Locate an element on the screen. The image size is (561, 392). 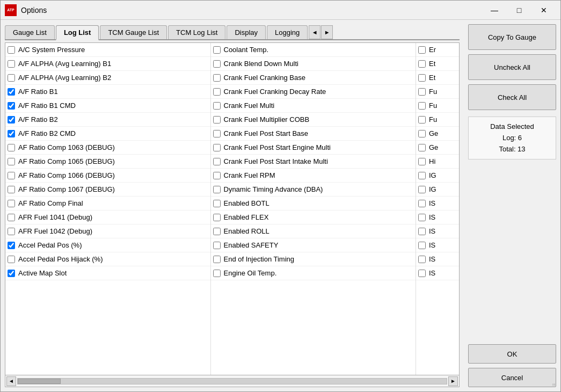
list-item: Coolant Temp. is located at coordinates (314, 50).